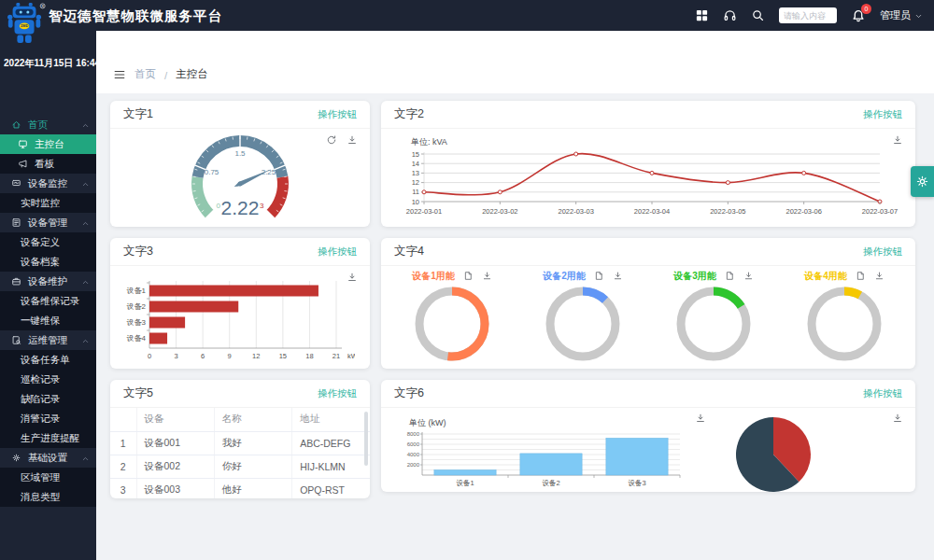 Image resolution: width=934 pixels, height=560 pixels. I want to click on sidebar-item-6: 设备定义, so click(49, 243).